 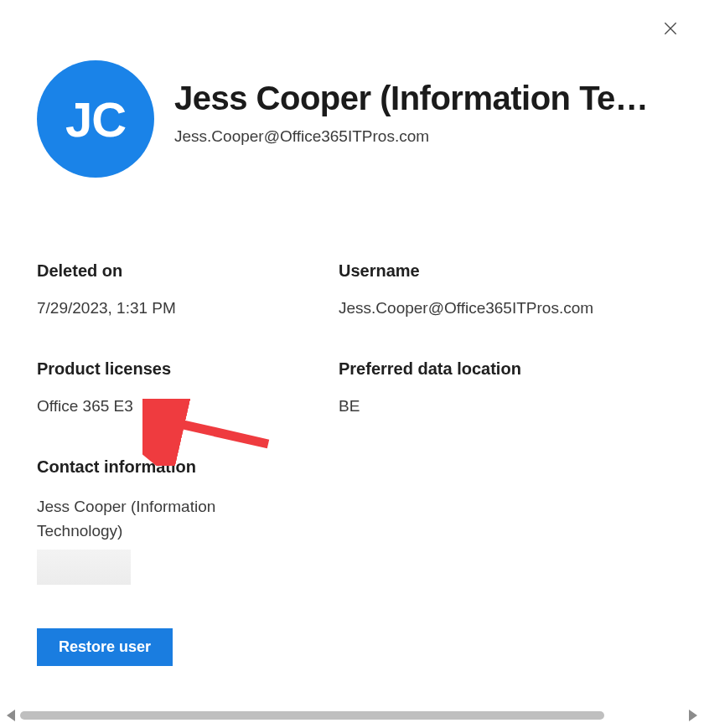 What do you see at coordinates (184, 271) in the screenshot?
I see `field-label-deleted-on: Deleted on` at bounding box center [184, 271].